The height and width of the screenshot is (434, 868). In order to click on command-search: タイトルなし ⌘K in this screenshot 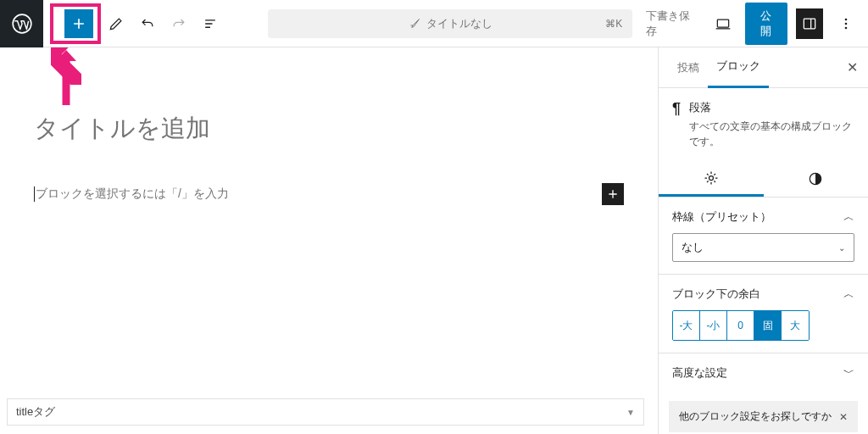, I will do `click(450, 24)`.